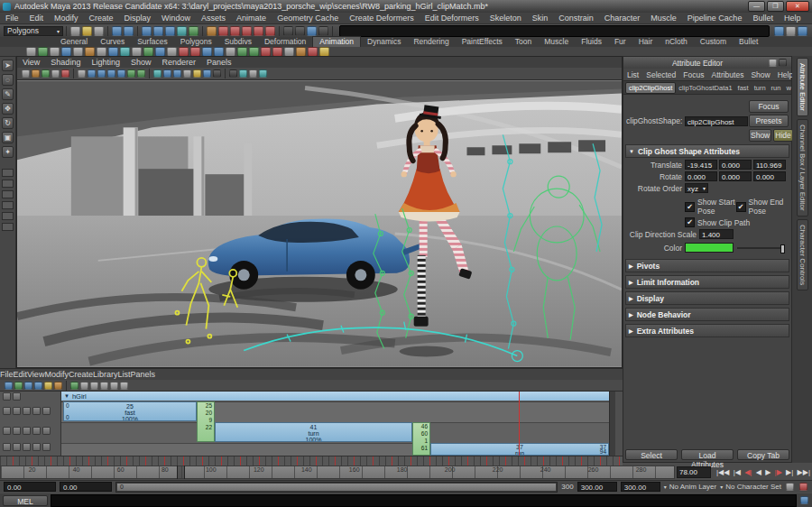 Image resolution: width=812 pixels, height=507 pixels. I want to click on trax-current-time-indicator, so click(520, 424).